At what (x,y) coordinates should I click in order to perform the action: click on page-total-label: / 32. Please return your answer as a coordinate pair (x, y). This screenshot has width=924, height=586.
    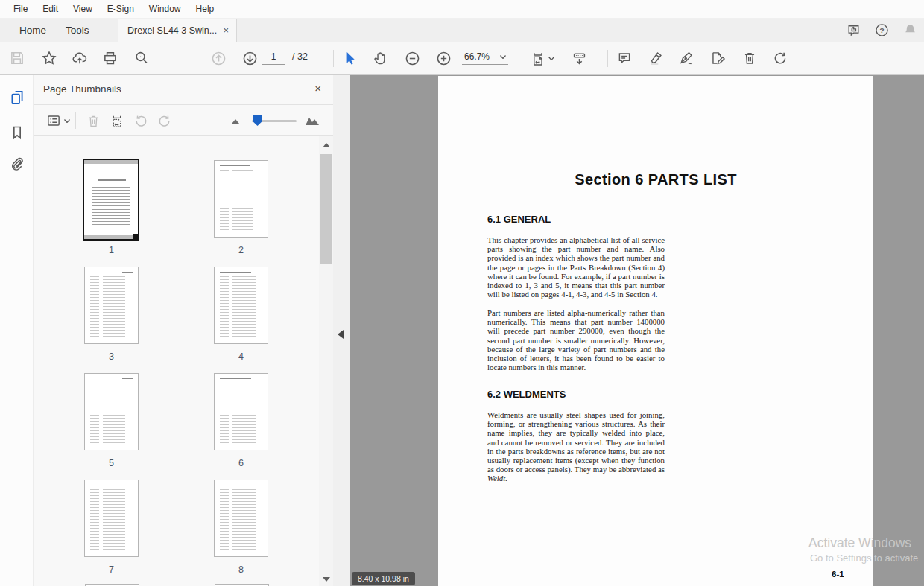
    Looking at the image, I should click on (300, 57).